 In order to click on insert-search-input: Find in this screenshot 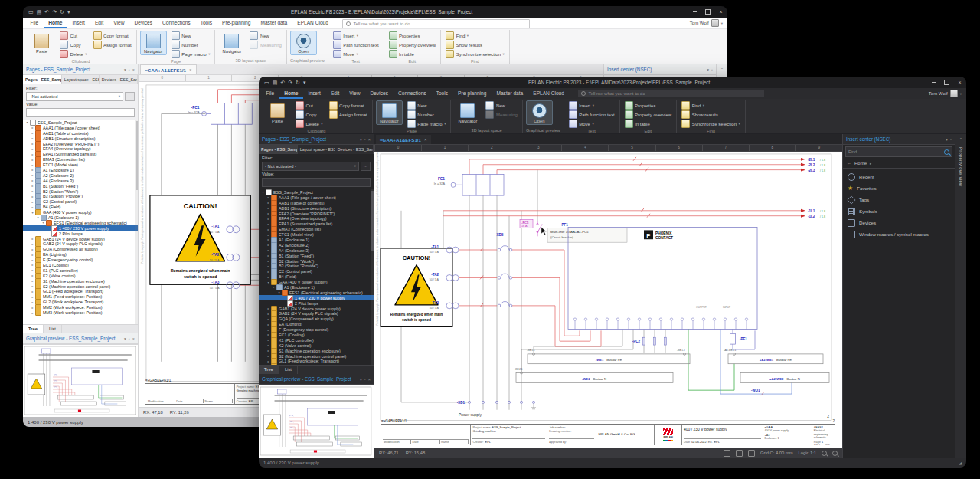, I will do `click(899, 152)`.